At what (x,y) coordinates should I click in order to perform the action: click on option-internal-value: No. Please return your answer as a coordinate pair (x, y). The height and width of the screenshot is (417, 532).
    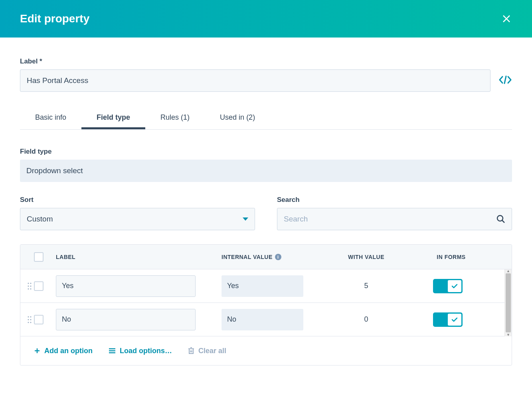
    Looking at the image, I should click on (263, 320).